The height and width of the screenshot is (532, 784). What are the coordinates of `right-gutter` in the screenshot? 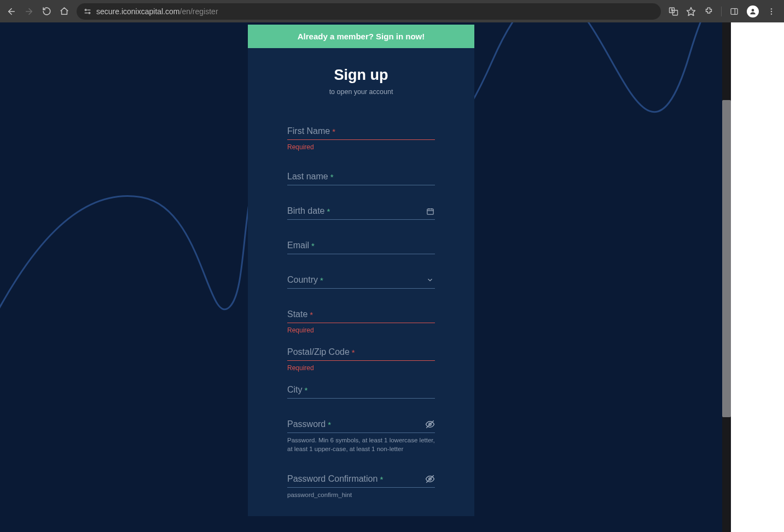 It's located at (757, 277).